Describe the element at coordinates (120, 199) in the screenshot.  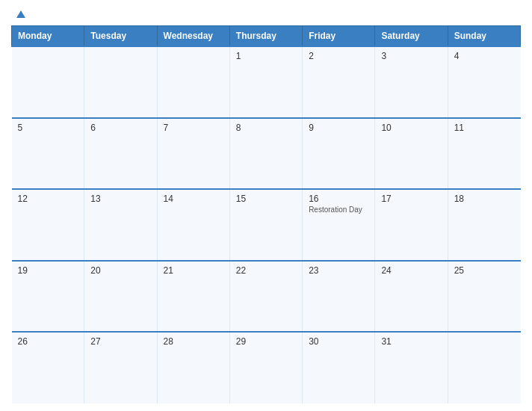
I see `day-number: 13` at that location.